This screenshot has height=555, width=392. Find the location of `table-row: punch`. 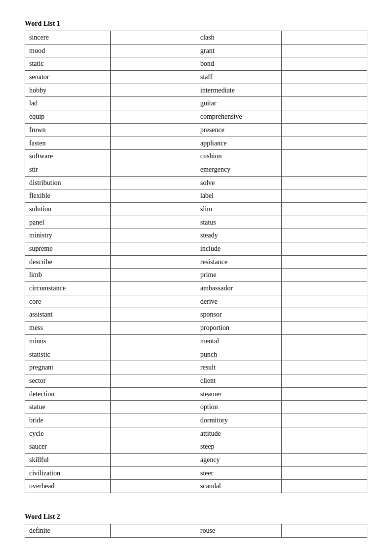

table-row: punch is located at coordinates (239, 354).